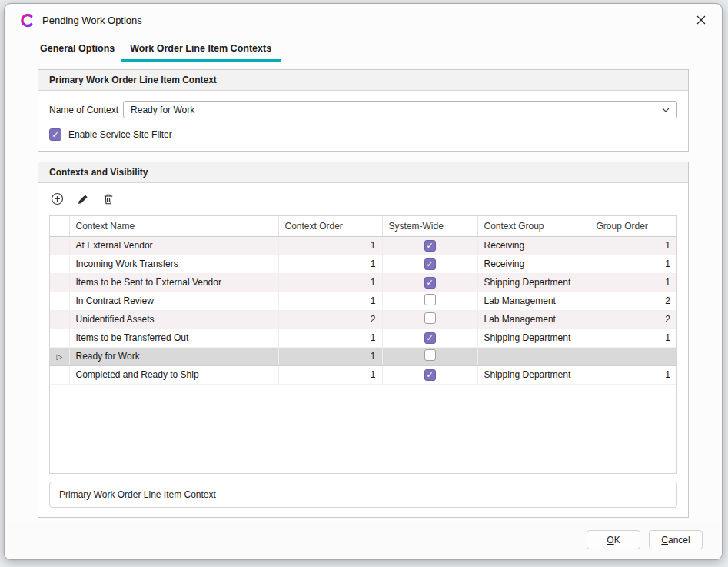 The height and width of the screenshot is (567, 728). I want to click on grid-toolbar, so click(363, 197).